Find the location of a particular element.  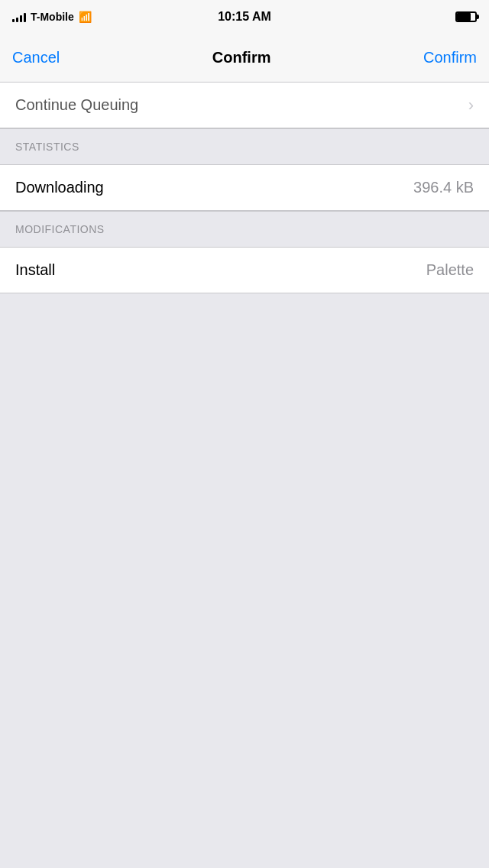

nav-title: Confirm is located at coordinates (241, 58).